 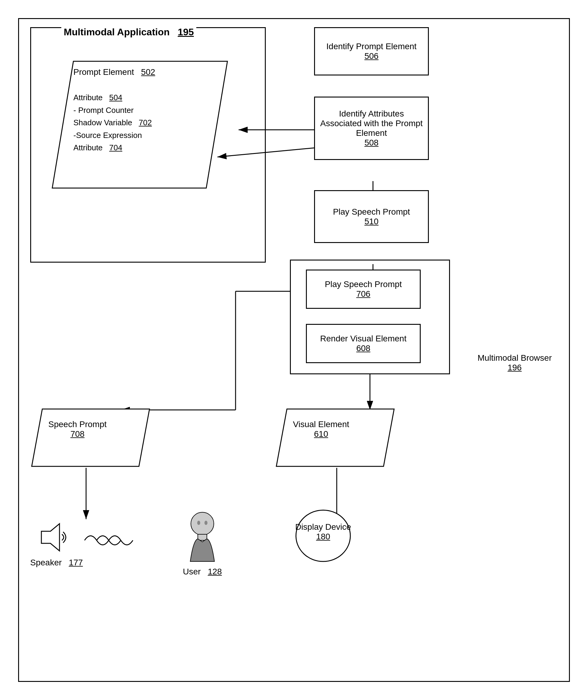 What do you see at coordinates (112, 540) in the screenshot?
I see `sound-waves-svg` at bounding box center [112, 540].